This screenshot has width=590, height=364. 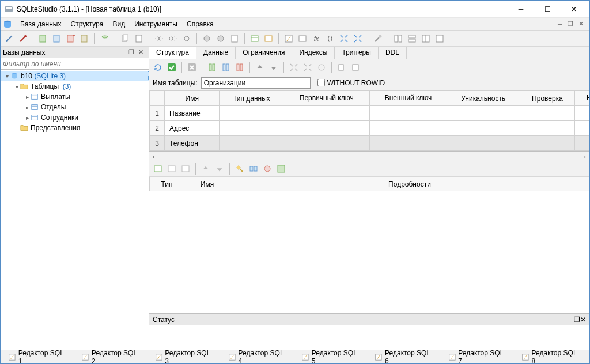 I want to click on tab-data: Данные, so click(x=216, y=53).